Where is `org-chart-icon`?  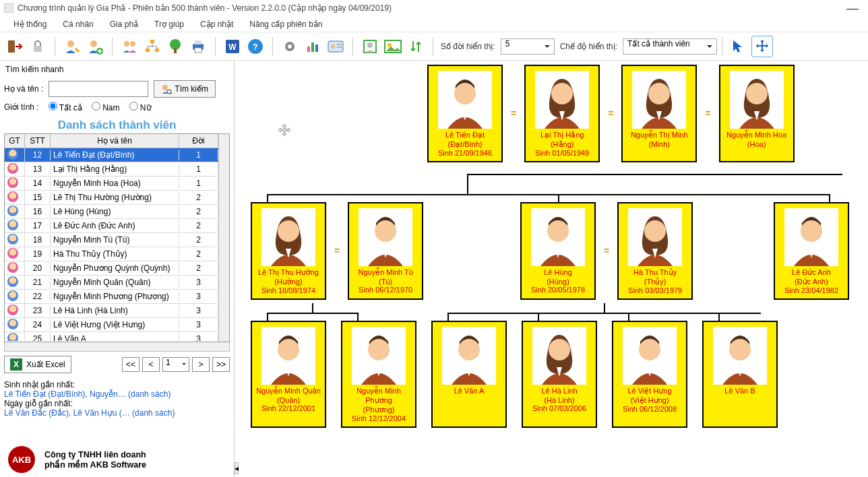 org-chart-icon is located at coordinates (152, 46).